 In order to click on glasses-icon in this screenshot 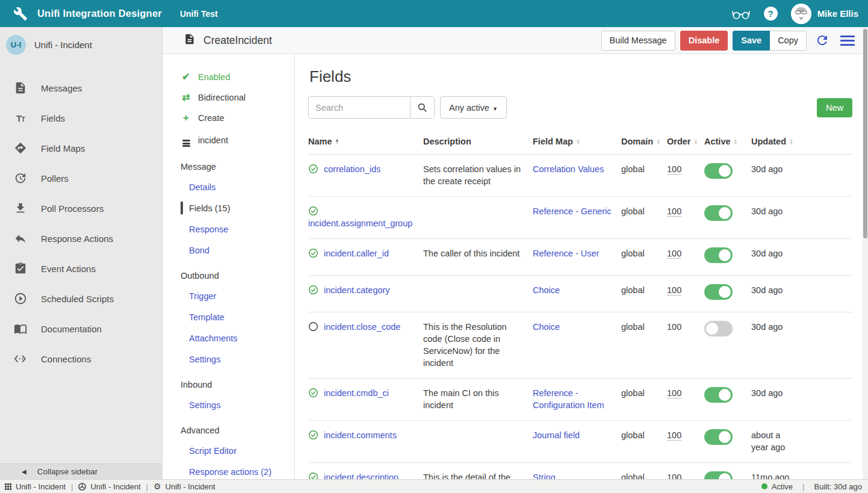, I will do `click(741, 14)`.